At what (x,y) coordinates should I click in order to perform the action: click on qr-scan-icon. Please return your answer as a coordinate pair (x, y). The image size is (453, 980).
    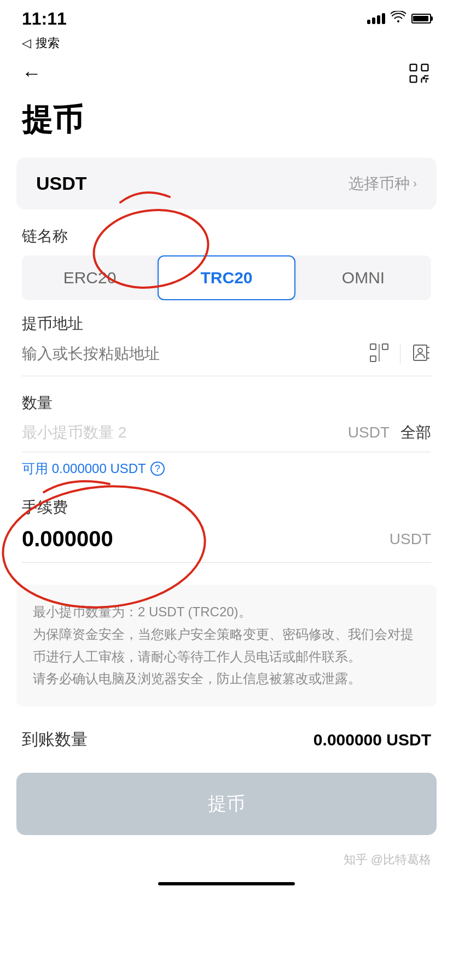
    Looking at the image, I should click on (379, 354).